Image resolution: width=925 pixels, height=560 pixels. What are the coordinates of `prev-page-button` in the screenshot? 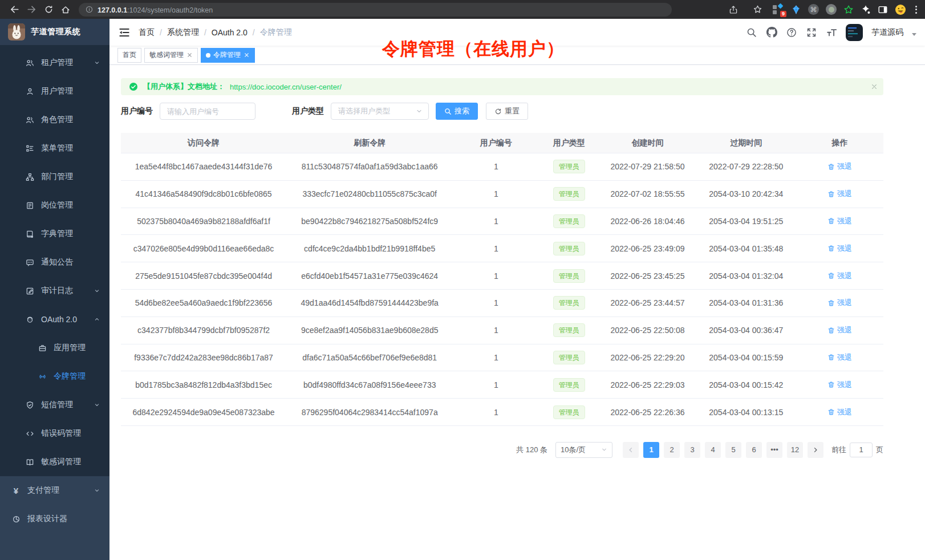 It's located at (631, 450).